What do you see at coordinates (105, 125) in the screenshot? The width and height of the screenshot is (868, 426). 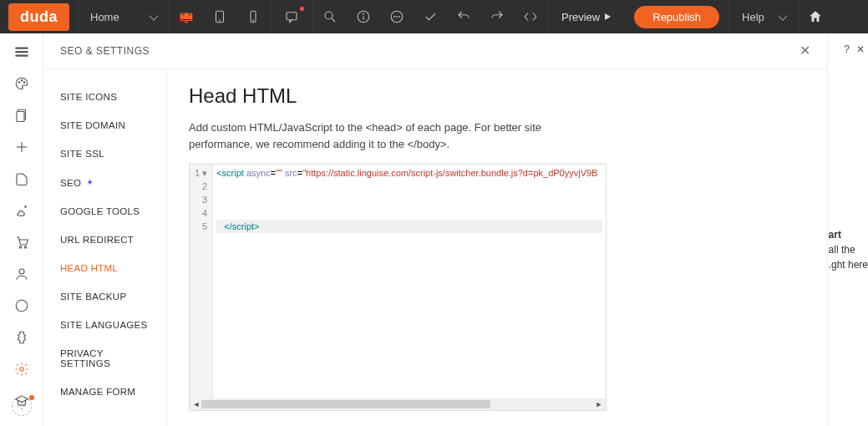 I see `settings-nav-item: SITE DOMAIN` at bounding box center [105, 125].